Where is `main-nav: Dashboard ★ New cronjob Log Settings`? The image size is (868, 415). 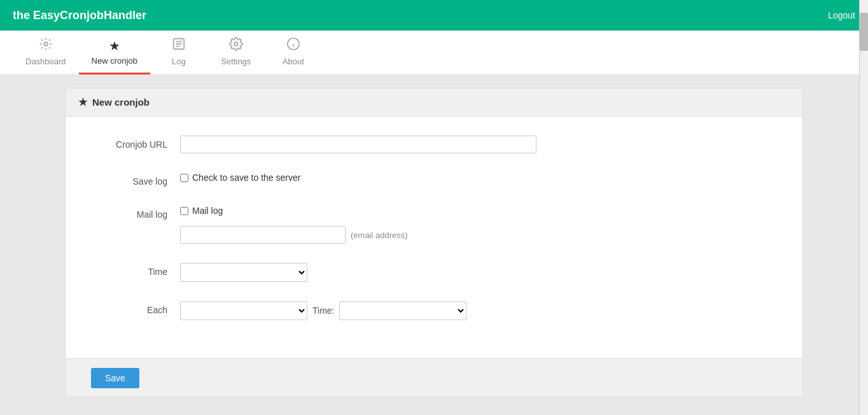
main-nav: Dashboard ★ New cronjob Log Settings is located at coordinates (434, 53).